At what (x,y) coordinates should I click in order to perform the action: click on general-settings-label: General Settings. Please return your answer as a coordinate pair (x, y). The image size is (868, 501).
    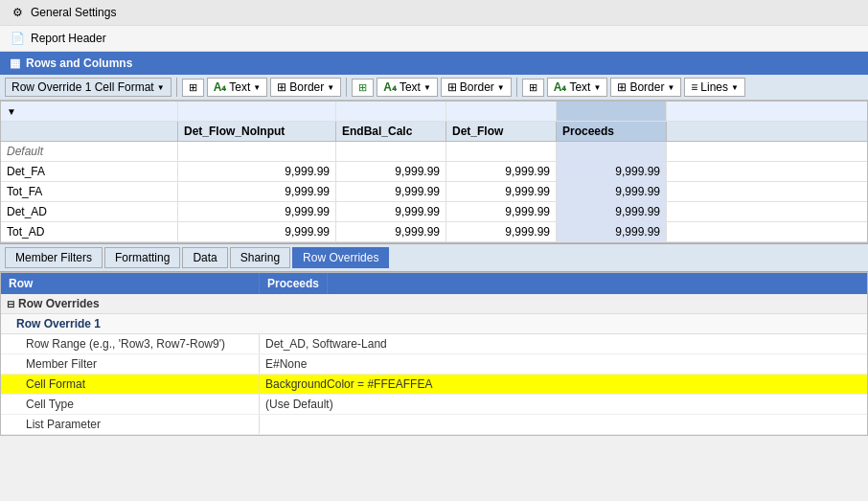
    Looking at the image, I should click on (73, 12).